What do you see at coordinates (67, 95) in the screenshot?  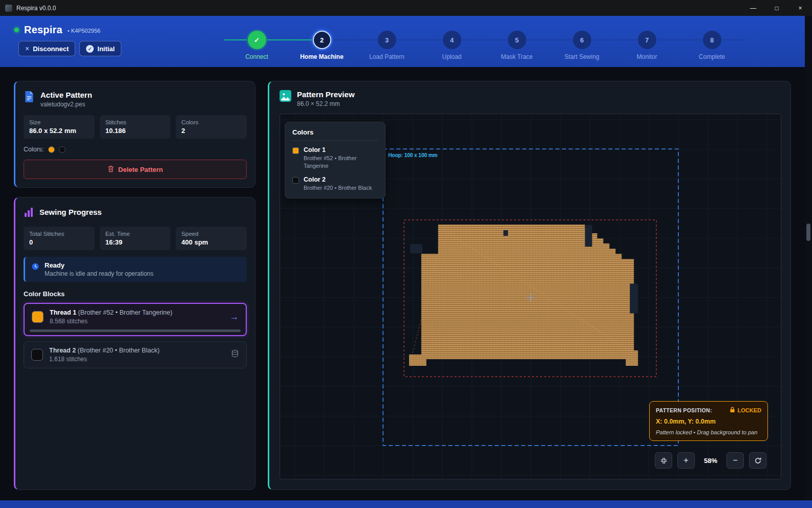 I see `active-pattern-title: Active Pattern` at bounding box center [67, 95].